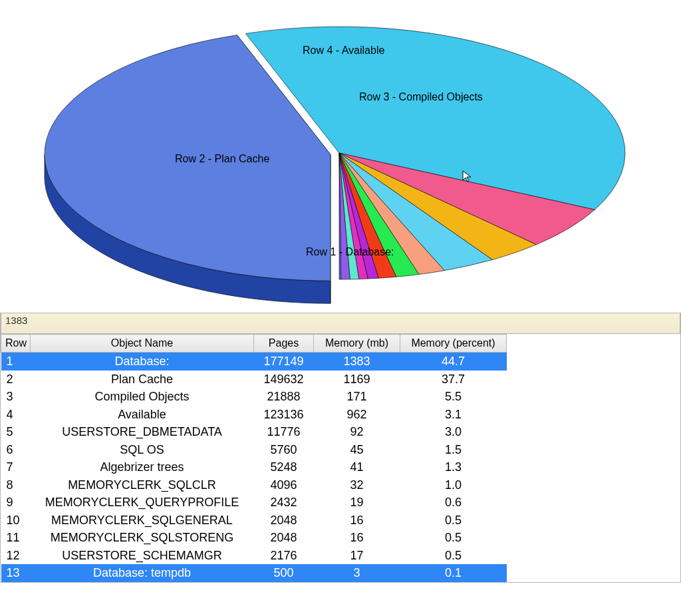 The image size is (681, 616). What do you see at coordinates (357, 467) in the screenshot?
I see `cell-mb: 41` at bounding box center [357, 467].